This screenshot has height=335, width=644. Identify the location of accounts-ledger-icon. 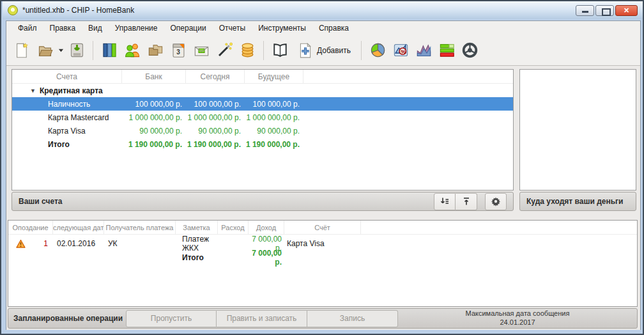
(110, 50).